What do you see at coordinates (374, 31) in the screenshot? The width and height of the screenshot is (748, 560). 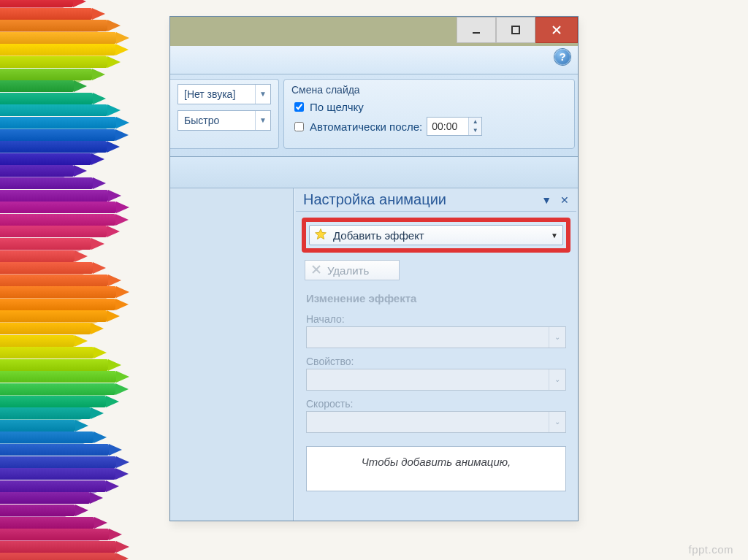 I see `titlebar` at bounding box center [374, 31].